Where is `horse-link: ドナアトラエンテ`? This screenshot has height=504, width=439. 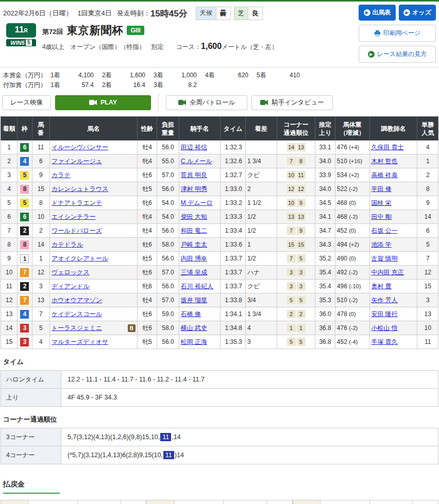 horse-link: ドナアトラエンテ is located at coordinates (77, 203).